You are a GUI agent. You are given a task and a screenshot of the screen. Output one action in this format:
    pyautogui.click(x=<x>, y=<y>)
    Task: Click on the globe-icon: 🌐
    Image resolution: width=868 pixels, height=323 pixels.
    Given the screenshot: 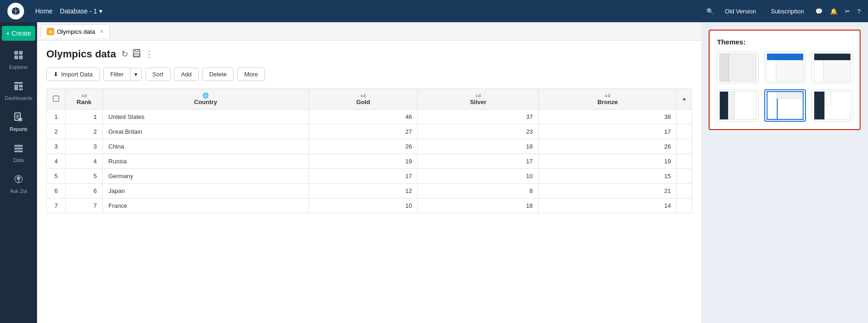 What is the action you would take?
    pyautogui.click(x=206, y=95)
    